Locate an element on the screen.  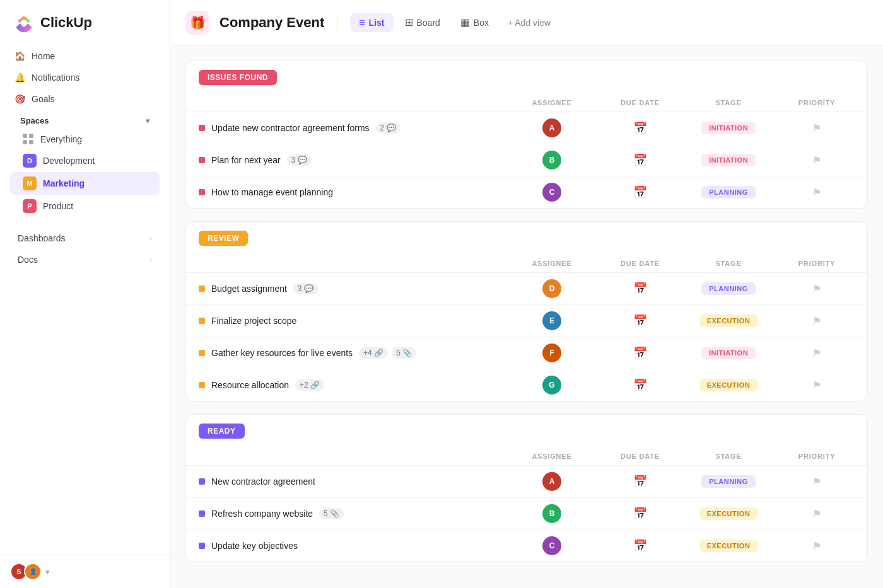
marketing-label: Marketing is located at coordinates (64, 183).